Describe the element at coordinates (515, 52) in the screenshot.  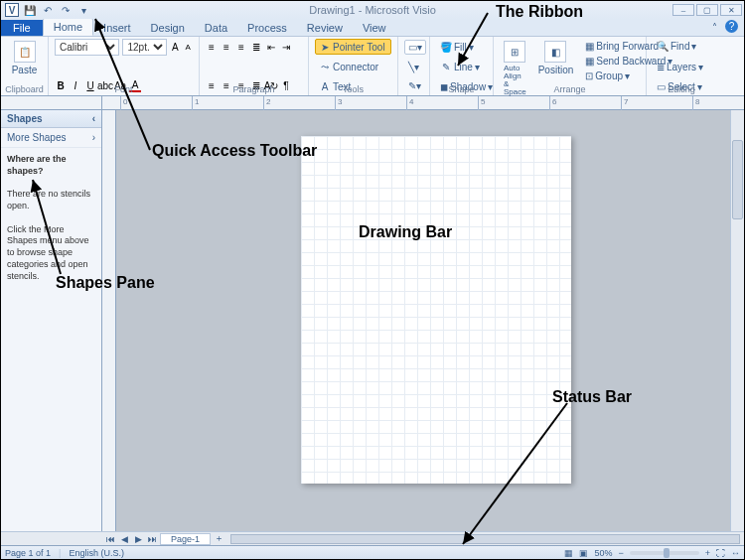
I see `autoalign-icon: ⊞` at that location.